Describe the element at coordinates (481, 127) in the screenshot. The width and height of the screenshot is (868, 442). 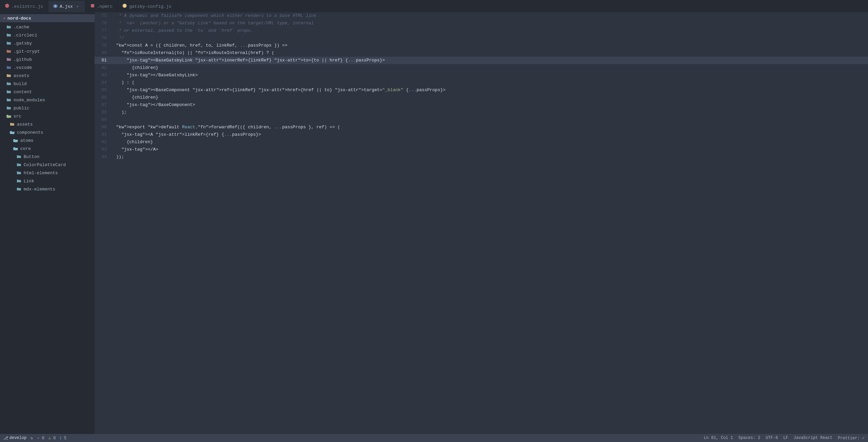
I see `code-line: 90 "kw">export "kw">default React."fn">f…` at that location.